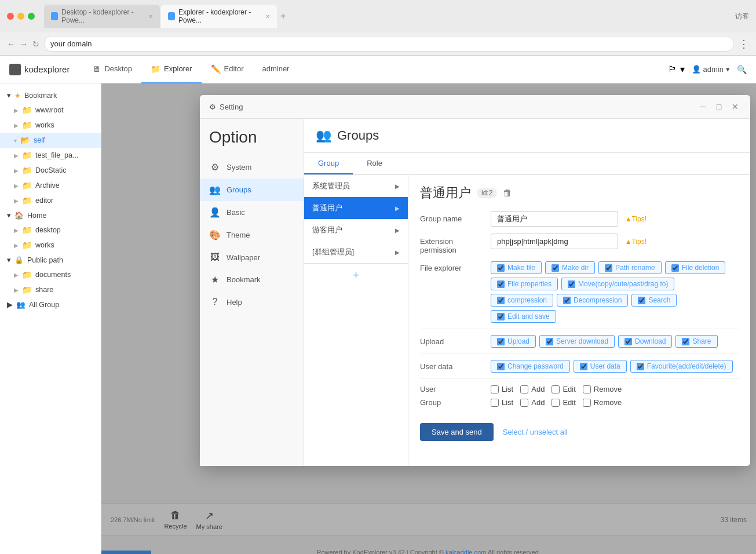 This screenshot has width=756, height=554. Describe the element at coordinates (50, 185) in the screenshot. I see `sidebar-item-archive: ▶ 📁 Archive` at that location.